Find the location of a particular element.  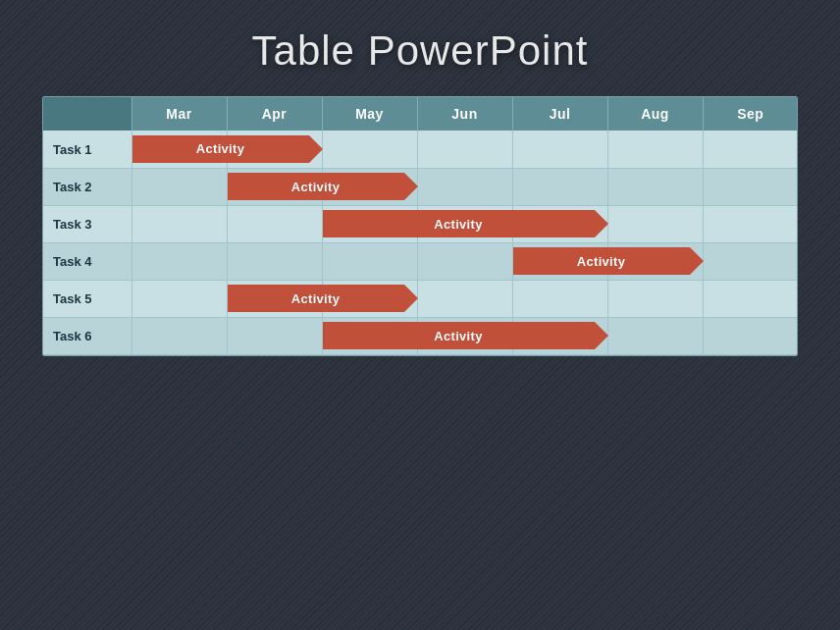

header-row: Mar Apr May Jun Jul Aug Sep is located at coordinates (420, 114).